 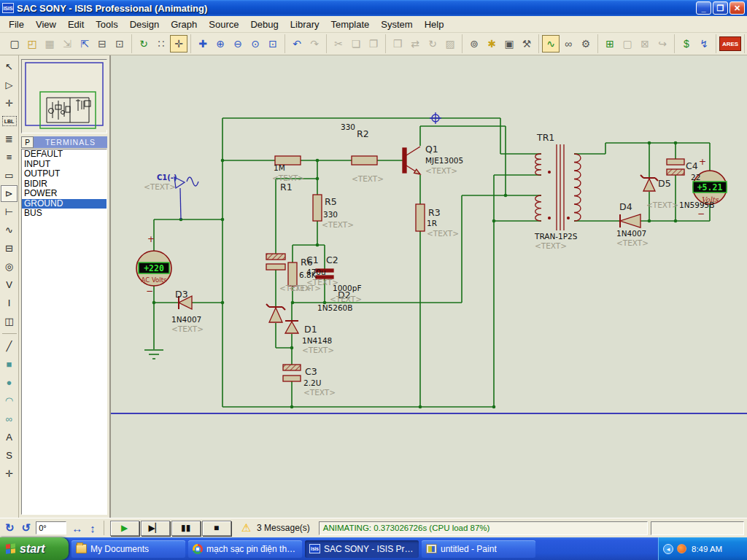 What do you see at coordinates (397, 25) in the screenshot?
I see `menu-system: System` at bounding box center [397, 25].